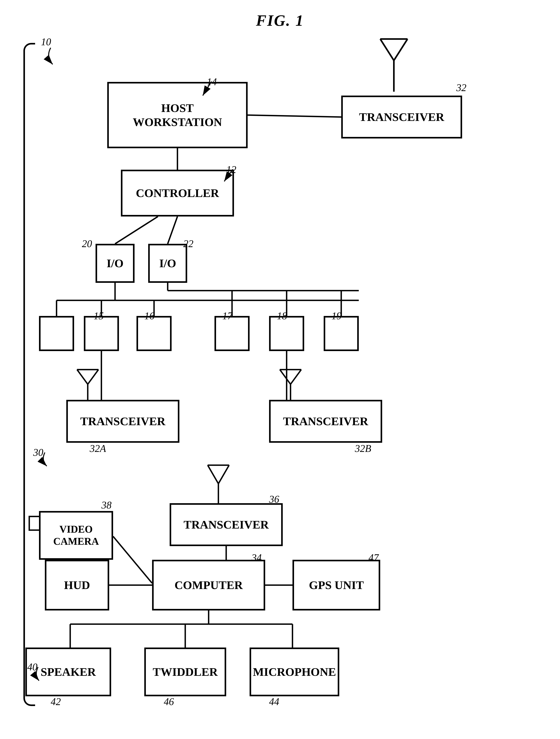 The height and width of the screenshot is (739, 560). Describe the element at coordinates (56, 702) in the screenshot. I see `ref-42: 42` at that location.